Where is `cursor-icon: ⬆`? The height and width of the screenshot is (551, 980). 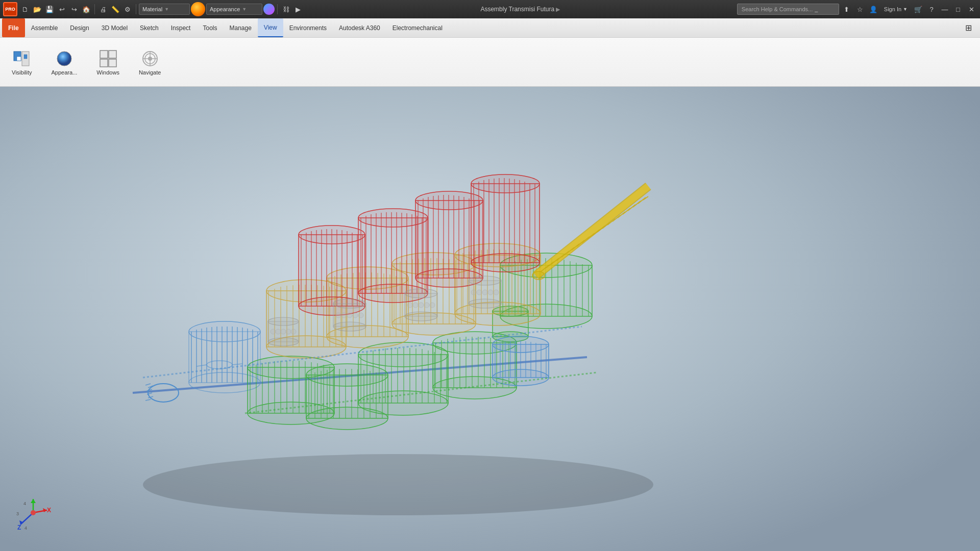
cursor-icon: ⬆ is located at coordinates (847, 9).